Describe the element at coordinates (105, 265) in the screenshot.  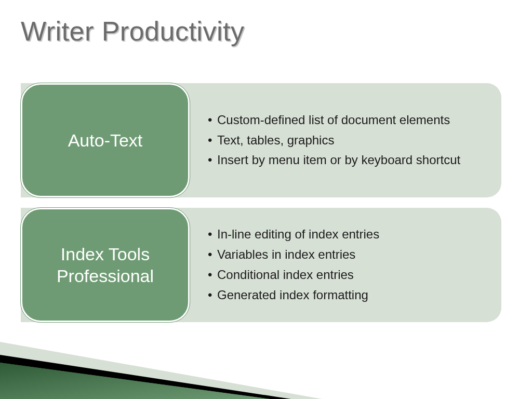
I see `feature-badge: Index Tools Professional` at that location.